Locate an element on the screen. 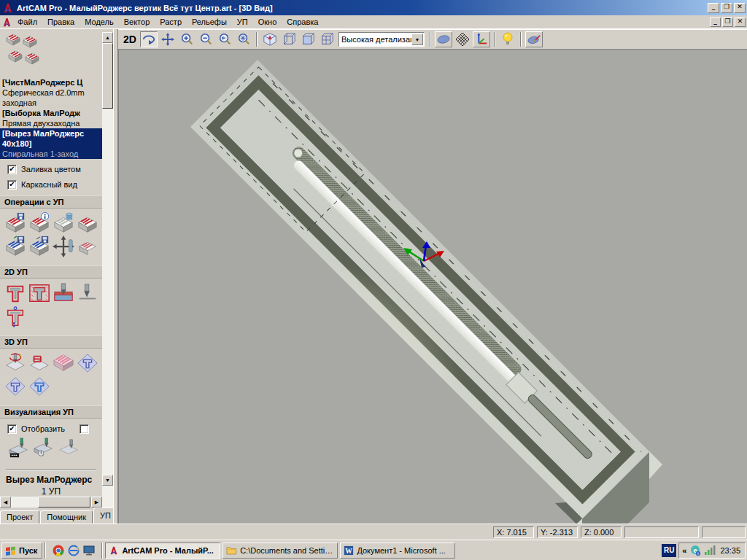 Image resolution: width=747 pixels, height=560 pixels. language-indicator: RU is located at coordinates (669, 551).